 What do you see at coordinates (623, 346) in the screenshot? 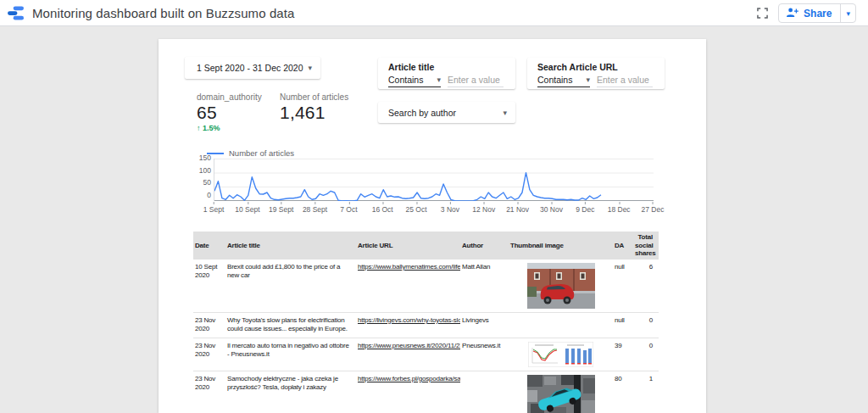
I see `row-da: 39` at bounding box center [623, 346].